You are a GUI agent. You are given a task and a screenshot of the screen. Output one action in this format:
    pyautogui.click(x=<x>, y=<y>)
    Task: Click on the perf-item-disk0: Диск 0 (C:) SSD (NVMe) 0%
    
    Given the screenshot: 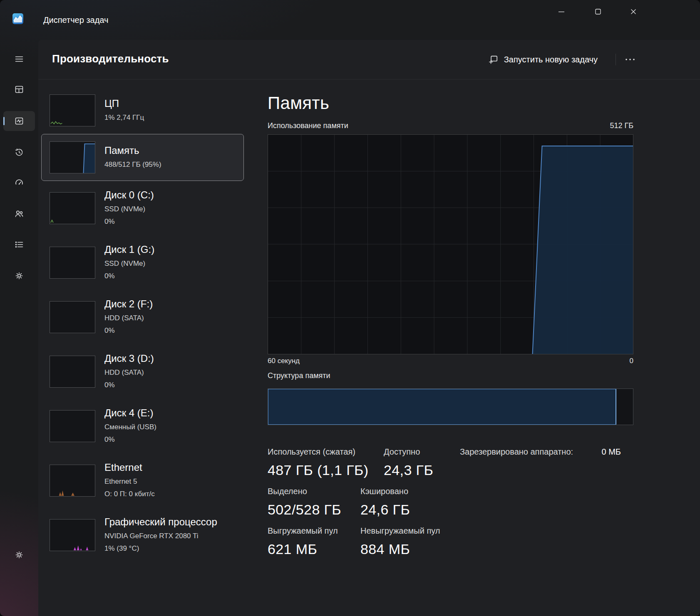 What is the action you would take?
    pyautogui.click(x=142, y=208)
    